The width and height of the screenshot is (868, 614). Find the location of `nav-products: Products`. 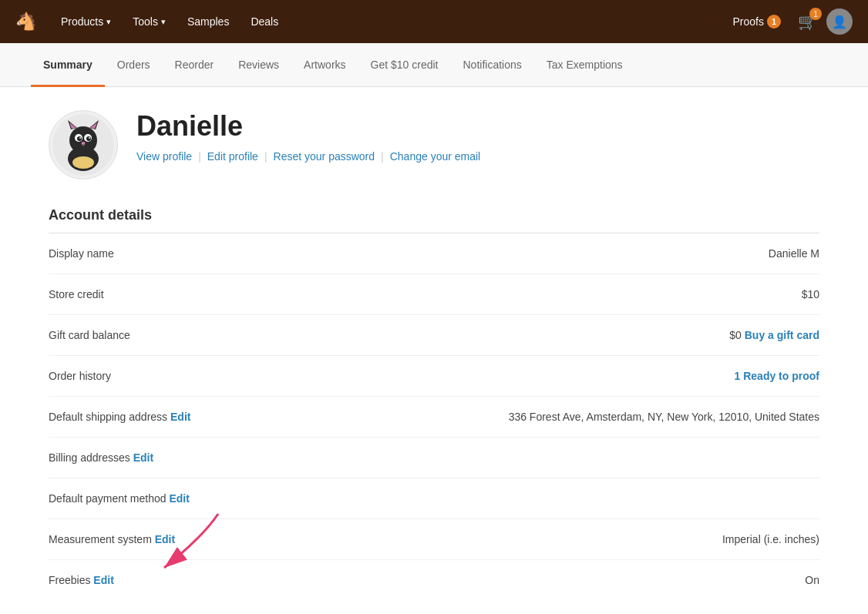

nav-products: Products is located at coordinates (86, 22).